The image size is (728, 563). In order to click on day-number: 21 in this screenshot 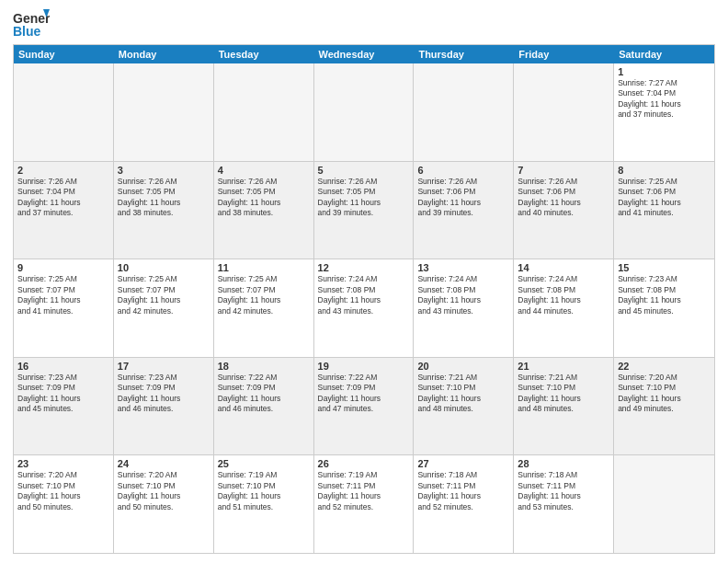, I will do `click(563, 366)`.